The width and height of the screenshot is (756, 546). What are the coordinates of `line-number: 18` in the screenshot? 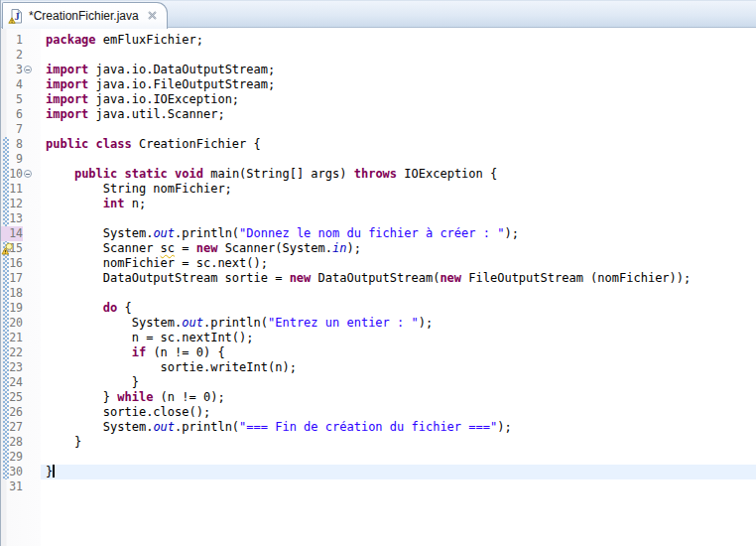 It's located at (12, 294).